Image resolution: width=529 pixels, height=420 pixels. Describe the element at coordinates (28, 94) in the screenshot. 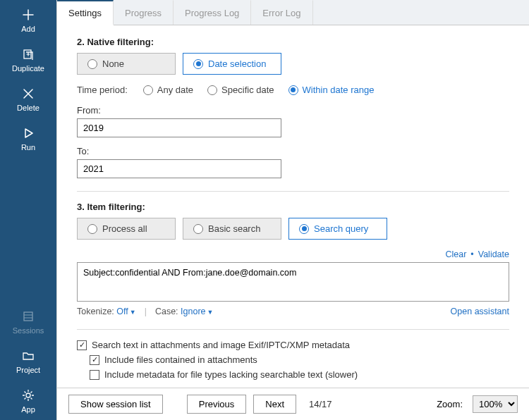

I see `x-icon` at that location.